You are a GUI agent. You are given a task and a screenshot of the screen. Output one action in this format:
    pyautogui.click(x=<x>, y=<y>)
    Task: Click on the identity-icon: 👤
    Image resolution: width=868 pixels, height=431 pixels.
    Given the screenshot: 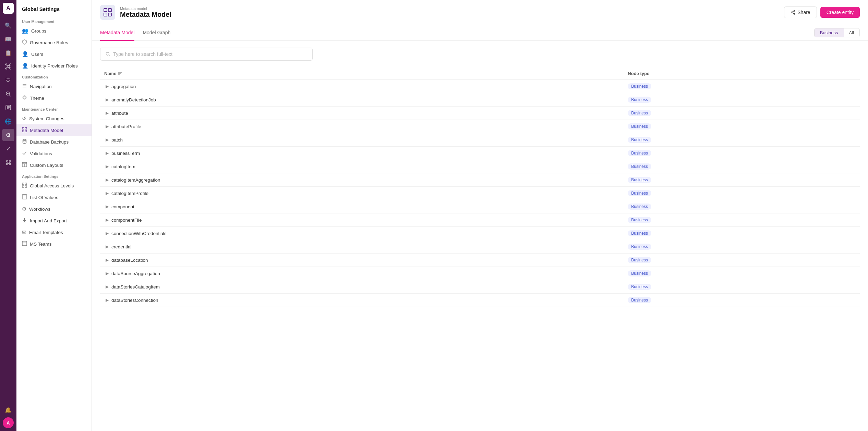 What is the action you would take?
    pyautogui.click(x=25, y=66)
    